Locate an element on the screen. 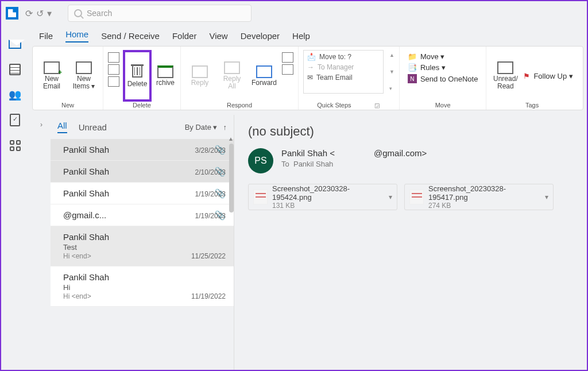  sender-line: Pankil Shah <@gmail.com> is located at coordinates (354, 153).